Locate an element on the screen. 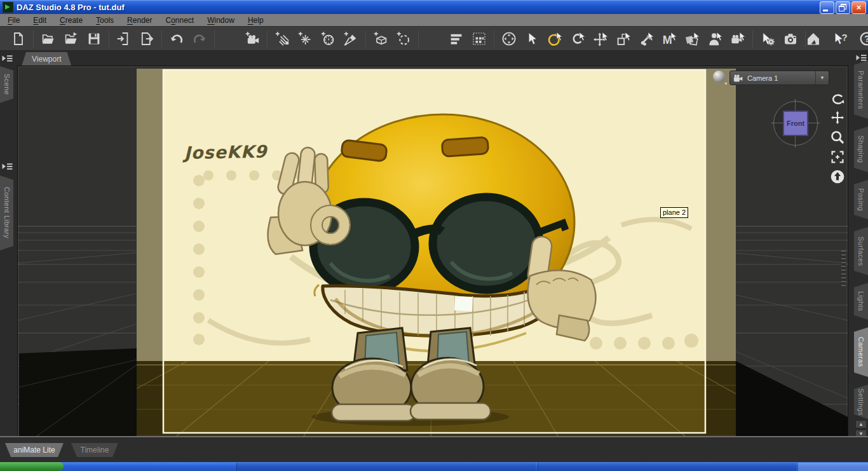 The width and height of the screenshot is (868, 471). camera-icon is located at coordinates (739, 78).